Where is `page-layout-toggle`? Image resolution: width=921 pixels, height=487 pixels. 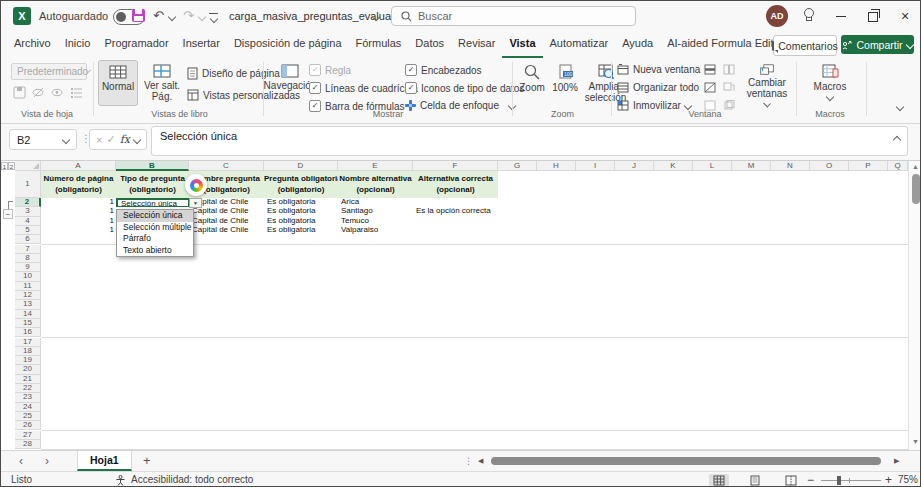
page-layout-toggle is located at coordinates (755, 480).